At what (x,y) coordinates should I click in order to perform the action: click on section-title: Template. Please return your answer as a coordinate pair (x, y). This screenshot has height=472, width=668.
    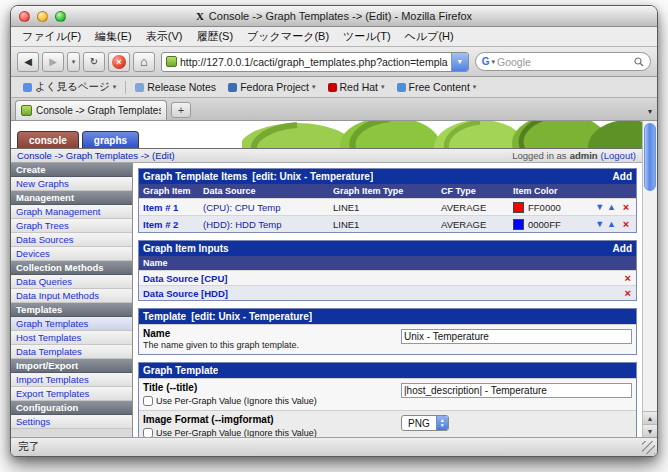
    Looking at the image, I should click on (164, 316).